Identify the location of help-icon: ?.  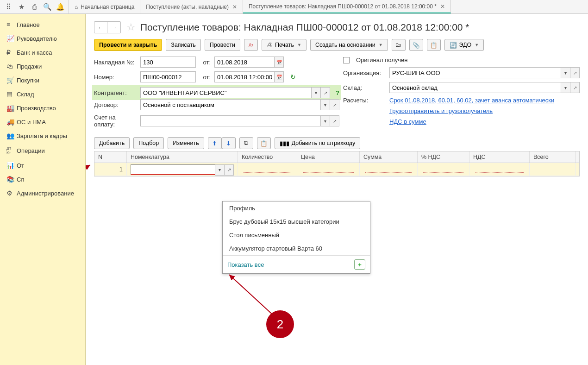
(338, 93).